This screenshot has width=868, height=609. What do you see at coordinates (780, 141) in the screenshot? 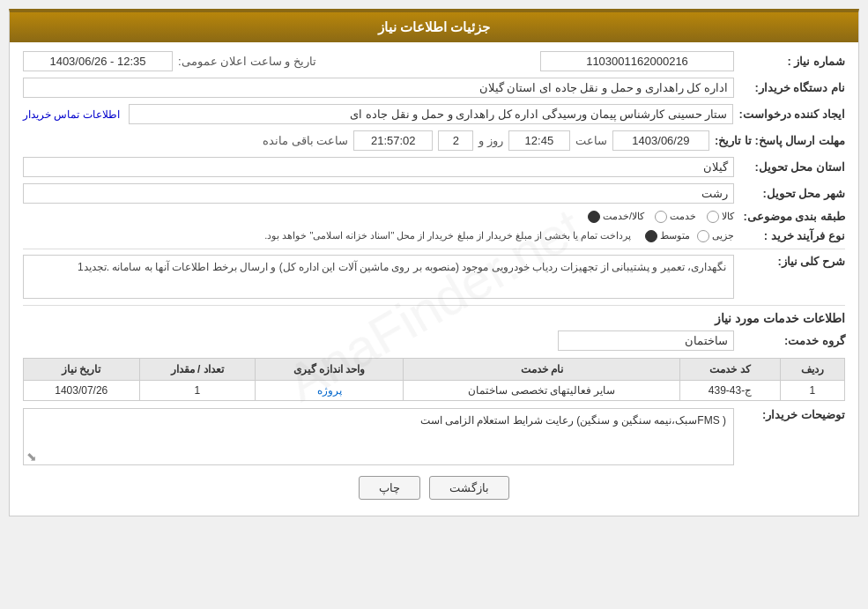
I see `reply-deadline-label: مهلت ارسال پاسخ: تا تاریخ:` at bounding box center [780, 141].